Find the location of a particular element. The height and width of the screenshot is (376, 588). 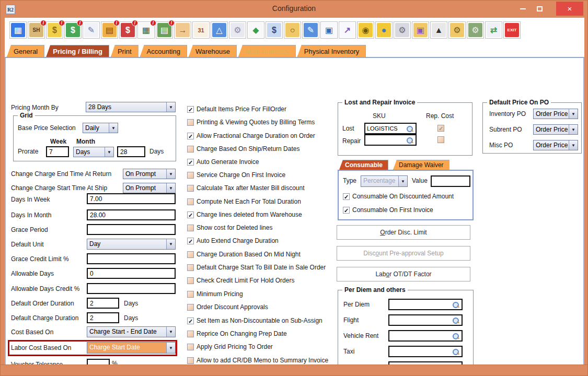

default-charge-duration-input is located at coordinates (103, 318).